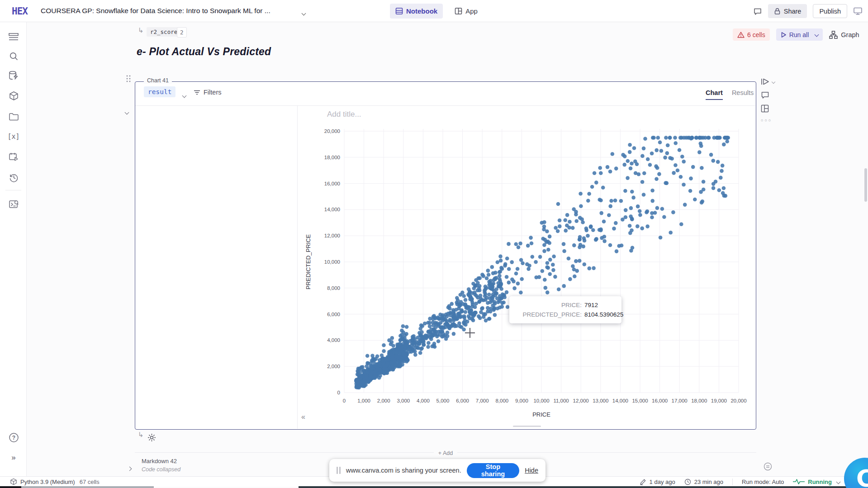 This screenshot has width=868, height=488. What do you see at coordinates (344, 114) in the screenshot?
I see `chart-title-input: Add title...` at bounding box center [344, 114].